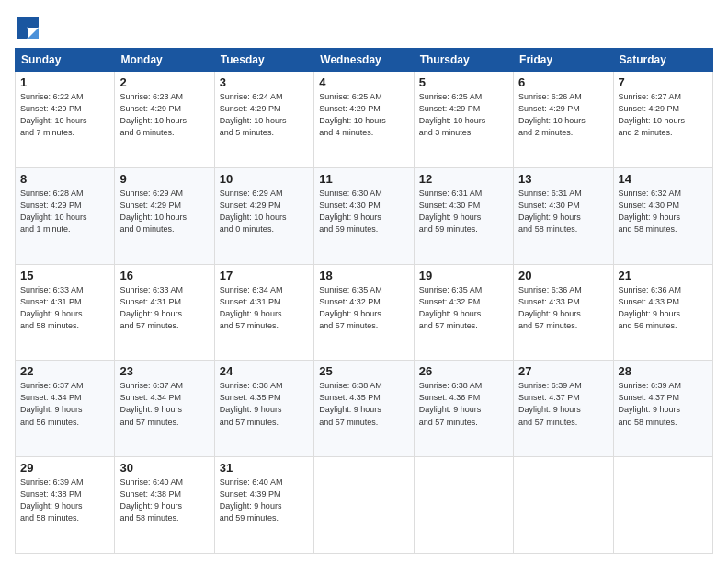  Describe the element at coordinates (165, 215) in the screenshot. I see `calendar-cell: 9Sunrise: 6:29 AMSunset: 4:29 PMDaylight…` at that location.